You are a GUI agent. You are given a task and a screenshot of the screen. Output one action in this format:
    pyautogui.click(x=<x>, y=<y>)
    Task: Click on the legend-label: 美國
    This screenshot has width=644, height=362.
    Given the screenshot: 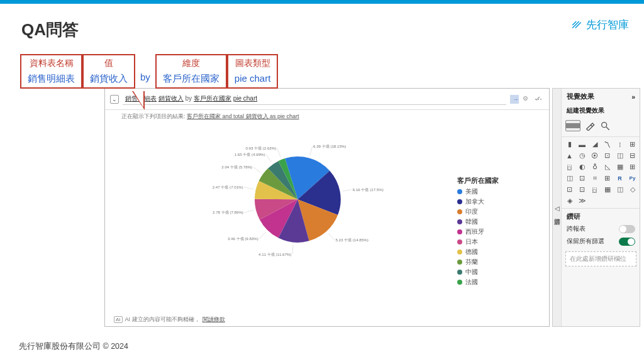 What is the action you would take?
    pyautogui.click(x=472, y=192)
    